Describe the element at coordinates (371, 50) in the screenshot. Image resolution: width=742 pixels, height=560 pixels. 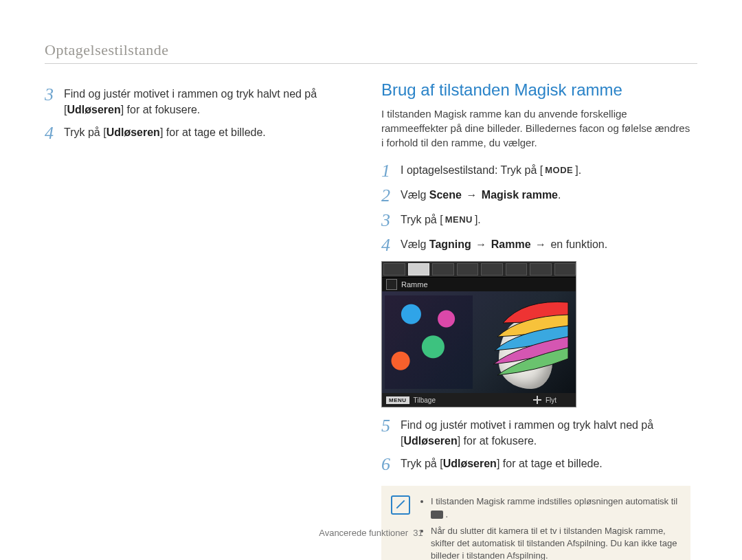
I see `section-title: Optagelsestilstande` at that location.